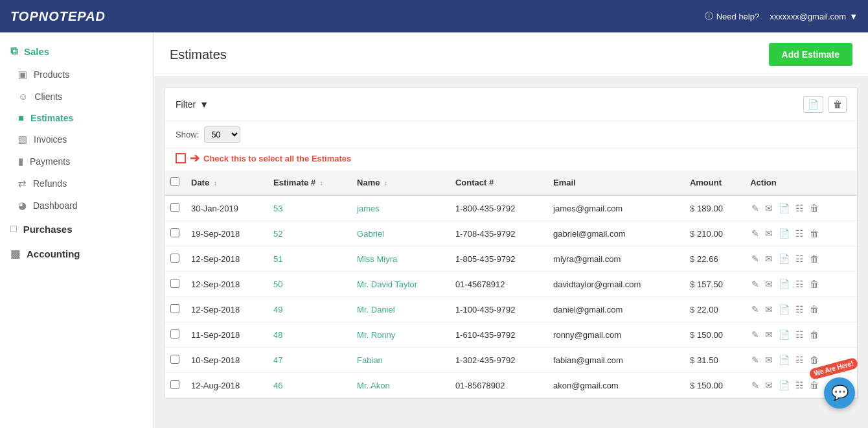 Image resolution: width=868 pixels, height=428 pixels. I want to click on col-name: Name ↕, so click(401, 183).